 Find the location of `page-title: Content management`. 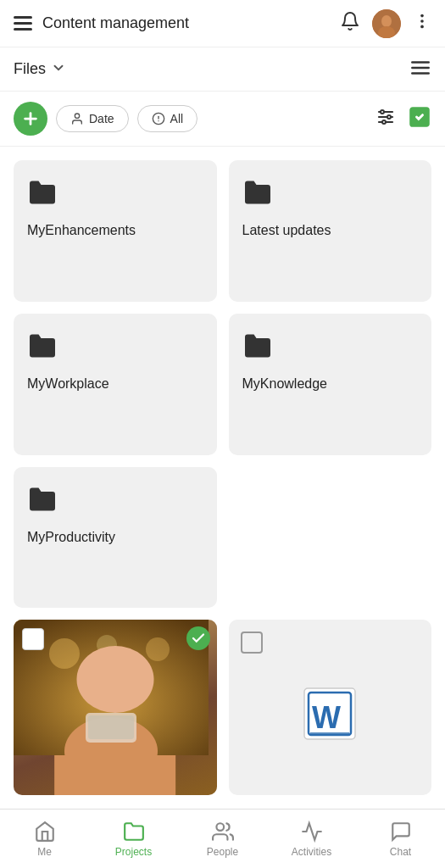

page-title: Content management is located at coordinates (115, 24).